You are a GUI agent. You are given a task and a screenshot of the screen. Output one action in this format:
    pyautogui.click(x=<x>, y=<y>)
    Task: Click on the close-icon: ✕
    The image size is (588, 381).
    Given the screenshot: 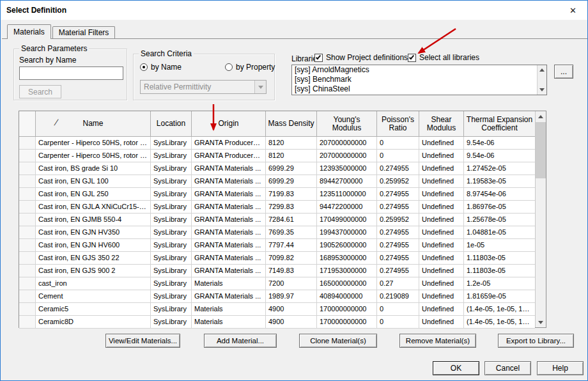 What is the action you would take?
    pyautogui.click(x=573, y=10)
    